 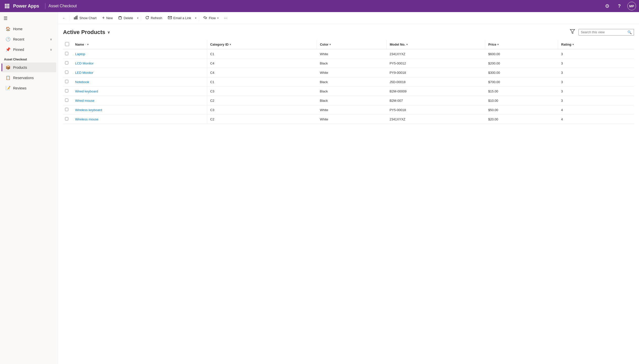 What do you see at coordinates (85, 18) in the screenshot?
I see `show-chart-button: Show Chart` at bounding box center [85, 18].